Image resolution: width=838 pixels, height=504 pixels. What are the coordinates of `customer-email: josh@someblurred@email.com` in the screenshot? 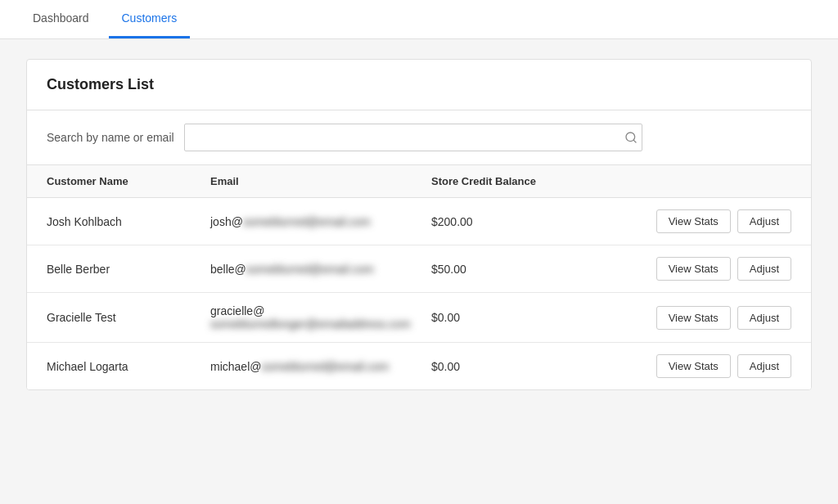 It's located at (321, 222).